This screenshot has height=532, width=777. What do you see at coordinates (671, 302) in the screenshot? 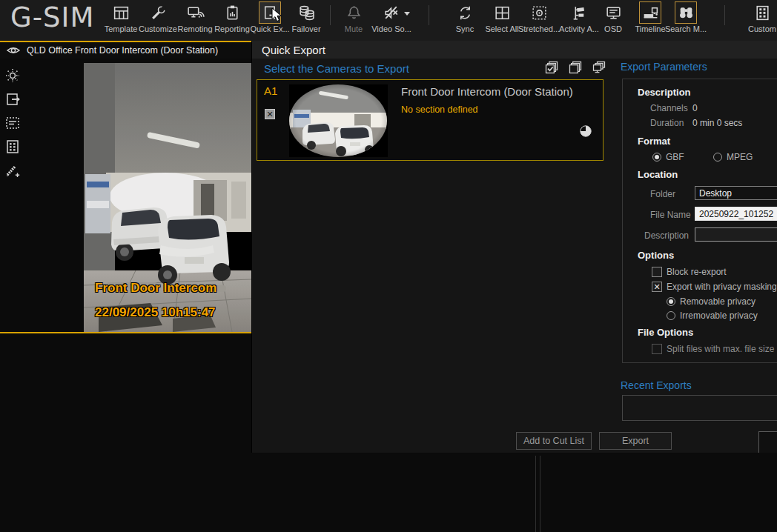
I see `removable-privacy-radio` at bounding box center [671, 302].